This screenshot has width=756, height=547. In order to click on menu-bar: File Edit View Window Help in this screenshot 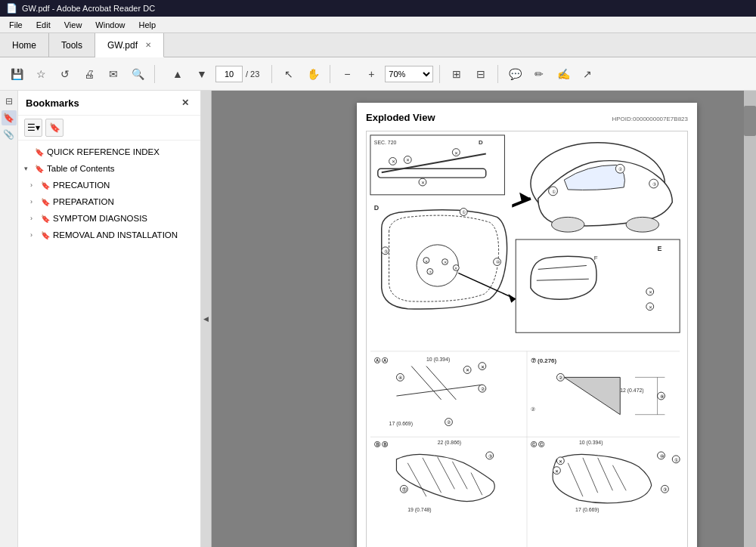, I will do `click(378, 25)`.